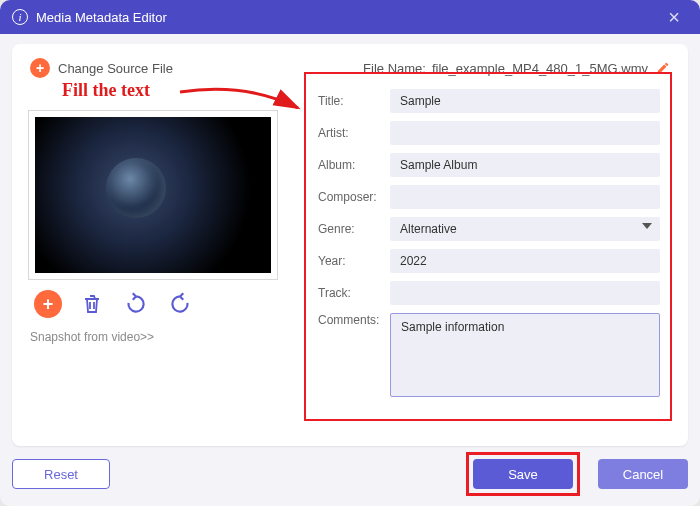 Image resolution: width=700 pixels, height=506 pixels. What do you see at coordinates (523, 474) in the screenshot?
I see `save-highlight: Save` at bounding box center [523, 474].